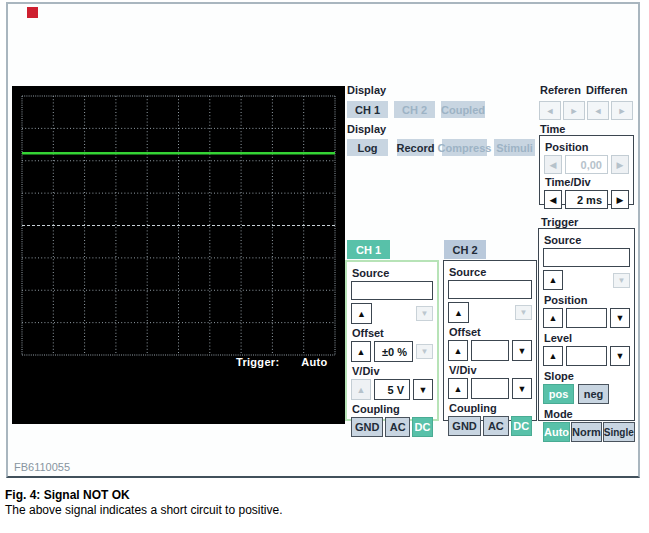 The height and width of the screenshot is (533, 649). What do you see at coordinates (558, 394) in the screenshot?
I see `slope-pos-button: pos` at bounding box center [558, 394].